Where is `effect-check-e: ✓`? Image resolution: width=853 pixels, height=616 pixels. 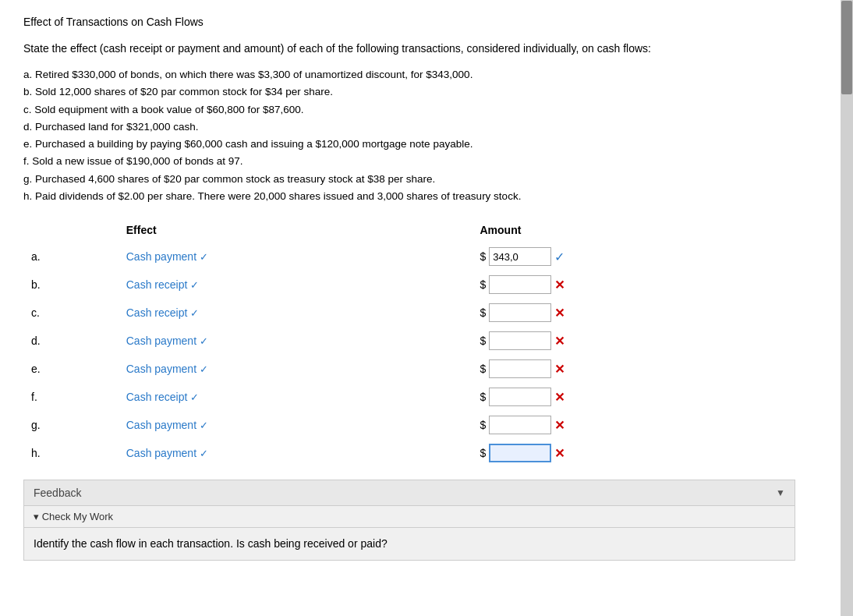
effect-check-e: ✓ is located at coordinates (204, 370).